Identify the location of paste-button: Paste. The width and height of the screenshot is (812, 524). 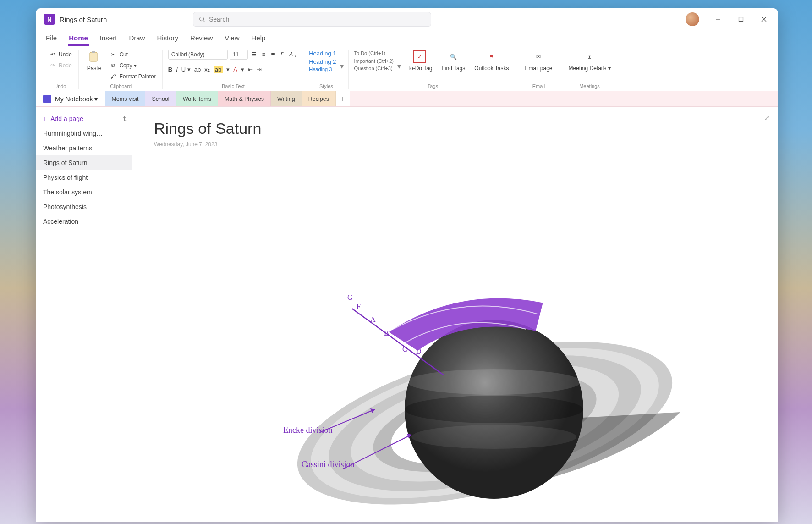
(94, 61).